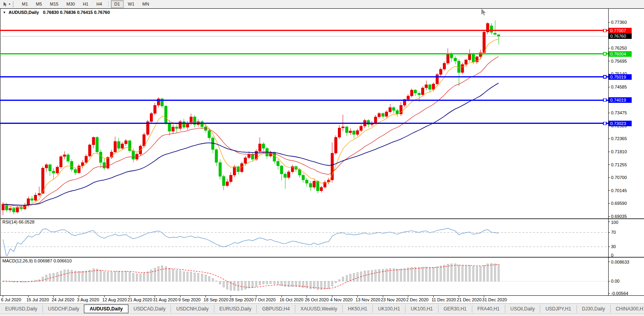 The width and height of the screenshot is (644, 316). Describe the element at coordinates (322, 315) in the screenshot. I see `status-bar` at that location.